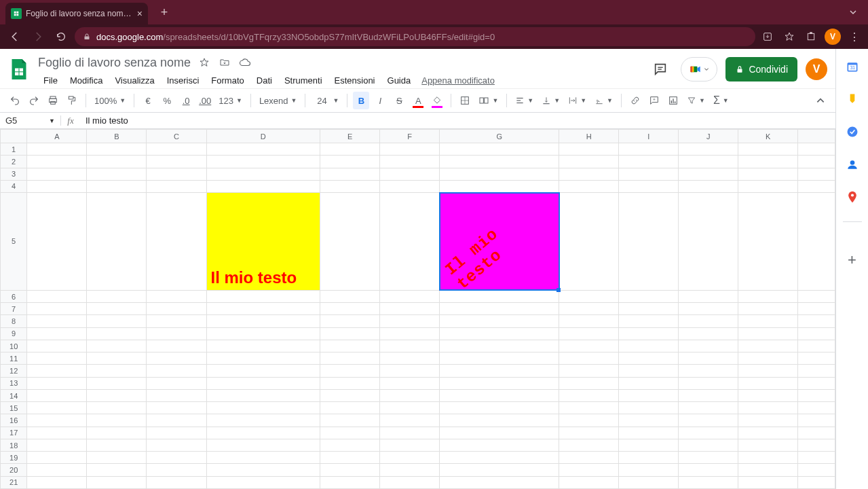  Describe the element at coordinates (263, 458) in the screenshot. I see `cell-D19` at that location.